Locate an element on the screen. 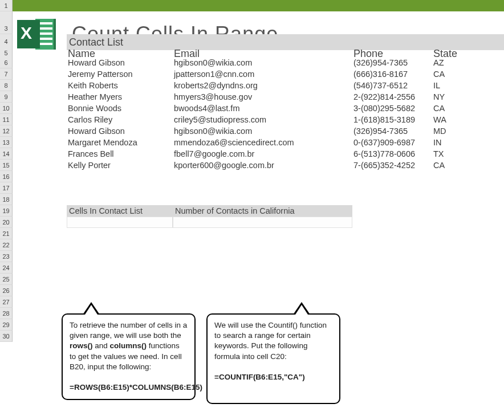 This screenshot has width=504, height=420. row-header: 13 is located at coordinates (6, 142).